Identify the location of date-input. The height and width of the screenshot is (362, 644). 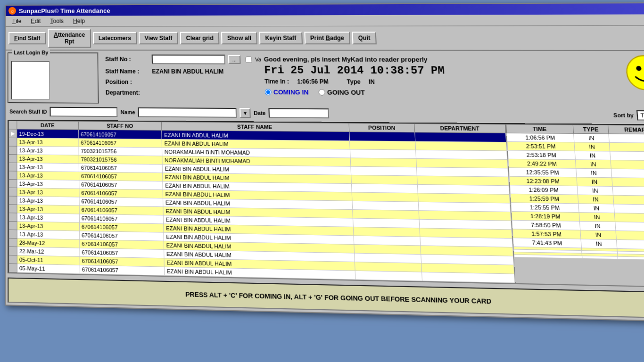
(299, 113).